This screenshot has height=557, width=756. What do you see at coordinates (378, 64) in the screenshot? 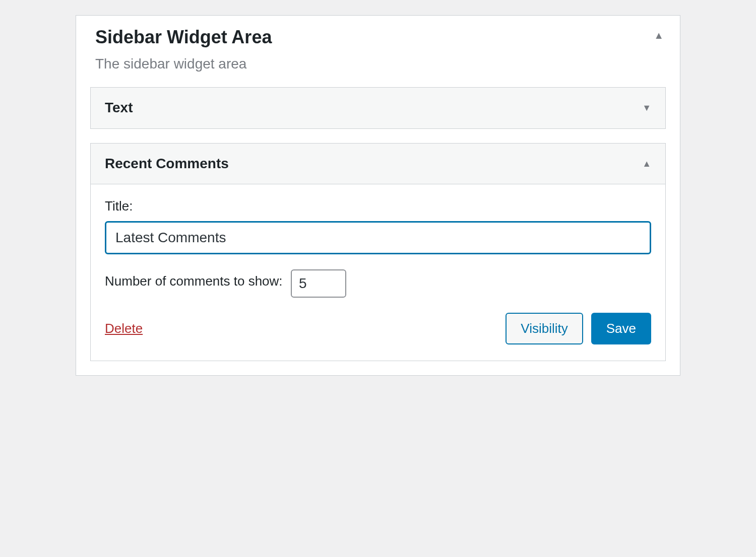
I see `widget-area-description: The sidebar widget area` at bounding box center [378, 64].